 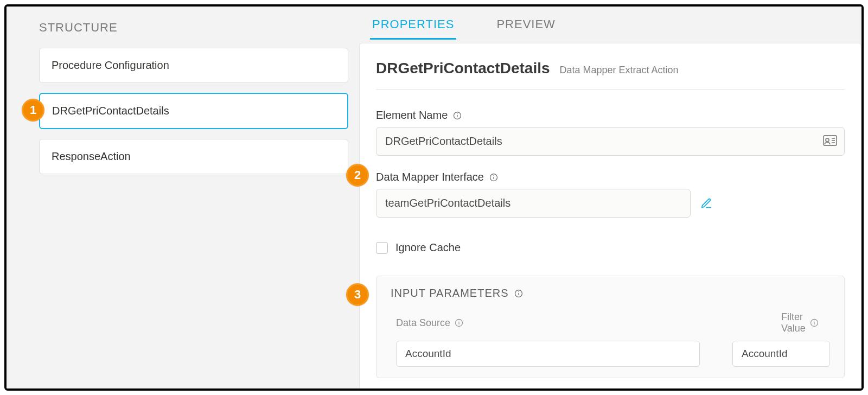 What do you see at coordinates (610, 141) in the screenshot?
I see `element-name-input-wrap` at bounding box center [610, 141].